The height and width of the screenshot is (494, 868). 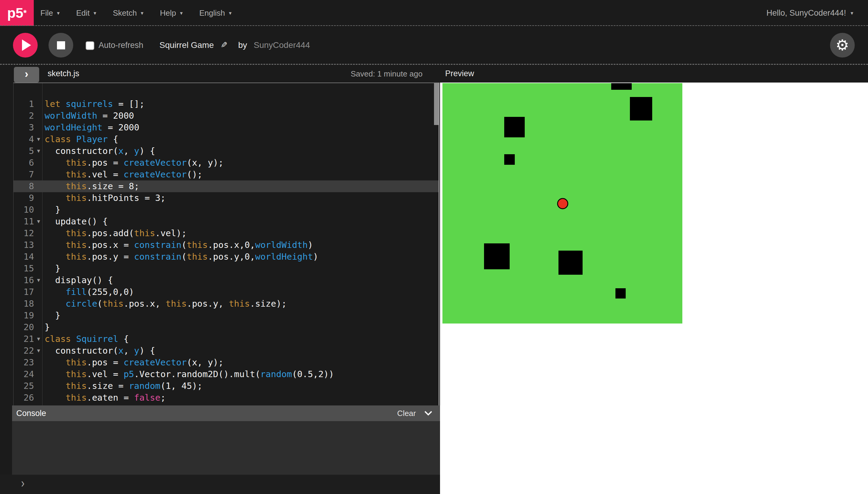 I want to click on line-number: 15, so click(x=24, y=269).